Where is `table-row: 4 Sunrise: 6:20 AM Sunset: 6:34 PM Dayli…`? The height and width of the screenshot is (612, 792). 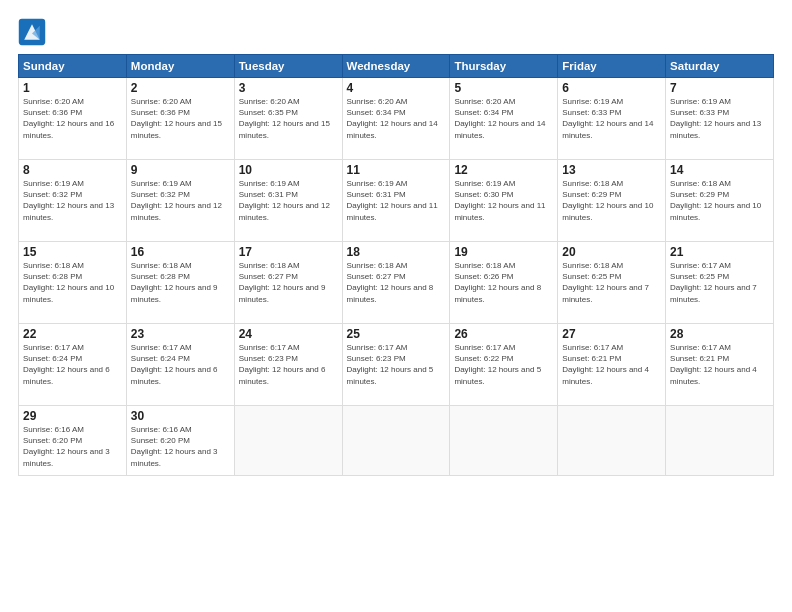
table-row: 4 Sunrise: 6:20 AM Sunset: 6:34 PM Dayli… is located at coordinates (396, 119).